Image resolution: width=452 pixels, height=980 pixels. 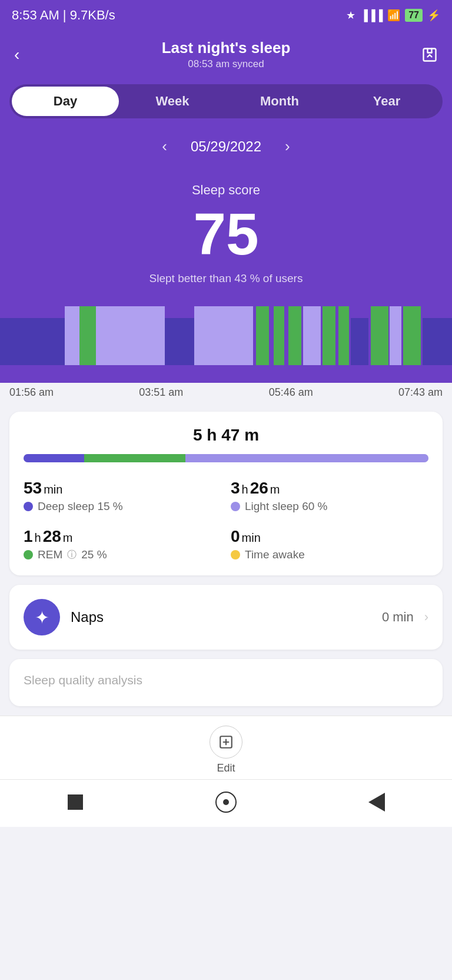 I want to click on nav-square-button, so click(x=75, y=802).